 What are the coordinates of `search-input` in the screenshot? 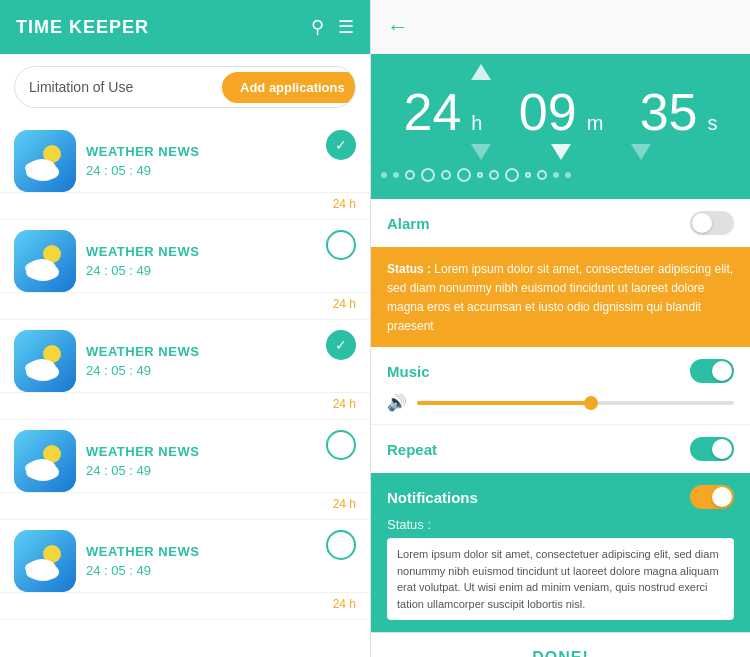 It's located at (116, 87).